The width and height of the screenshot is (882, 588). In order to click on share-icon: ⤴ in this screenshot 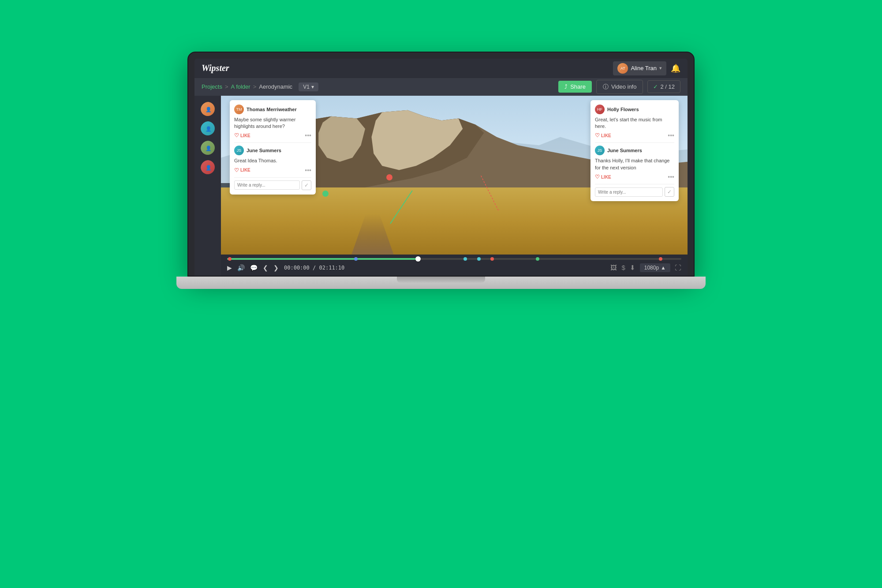, I will do `click(566, 86)`.